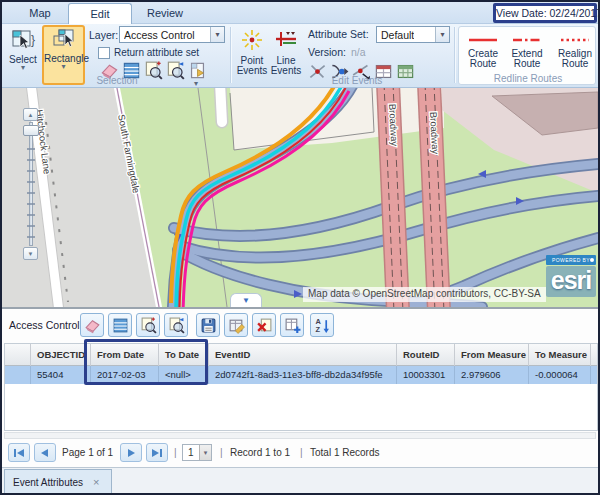 This screenshot has width=600, height=495. Describe the element at coordinates (527, 52) in the screenshot. I see `extend-route-button: Extend Route` at that location.